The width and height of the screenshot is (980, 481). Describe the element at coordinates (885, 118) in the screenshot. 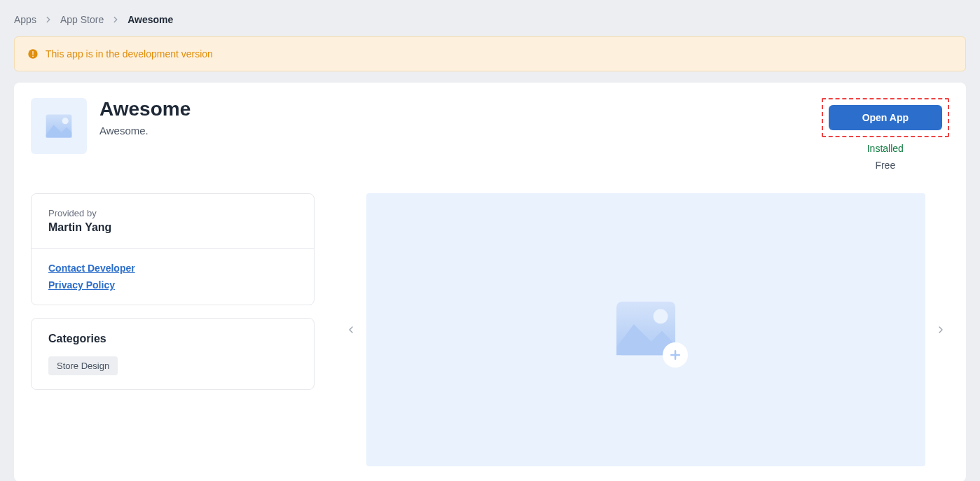

I see `highlight-annotation: Open App` at that location.